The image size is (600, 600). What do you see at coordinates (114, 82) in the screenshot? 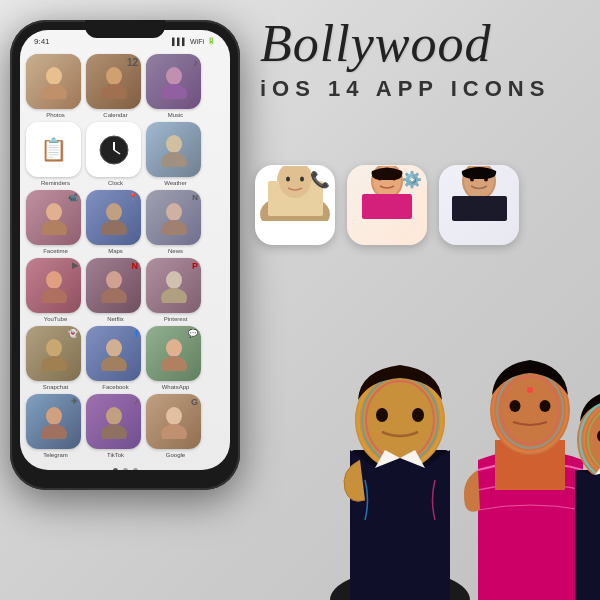
I see `app-calendar: 12` at bounding box center [114, 82].